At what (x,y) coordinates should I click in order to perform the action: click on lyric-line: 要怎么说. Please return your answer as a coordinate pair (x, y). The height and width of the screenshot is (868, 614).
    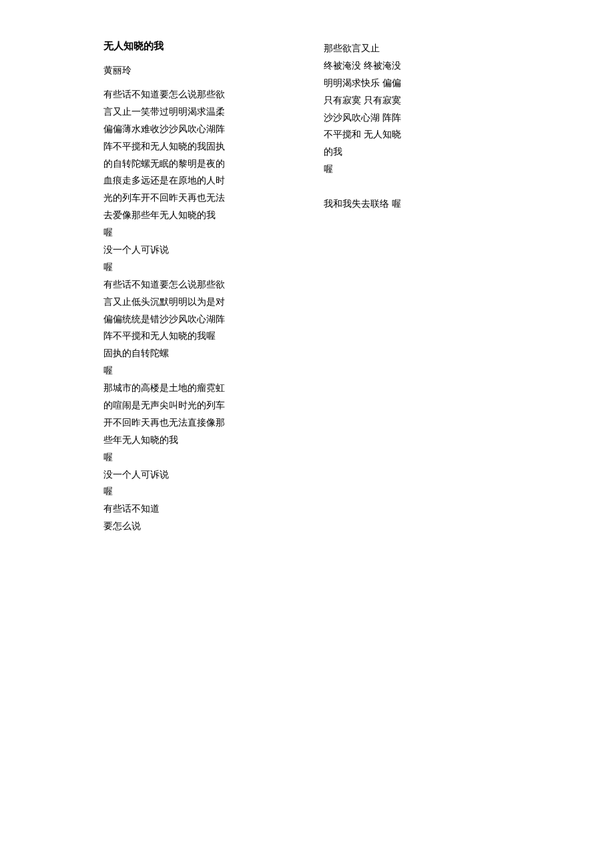
    Looking at the image, I should click on (207, 526).